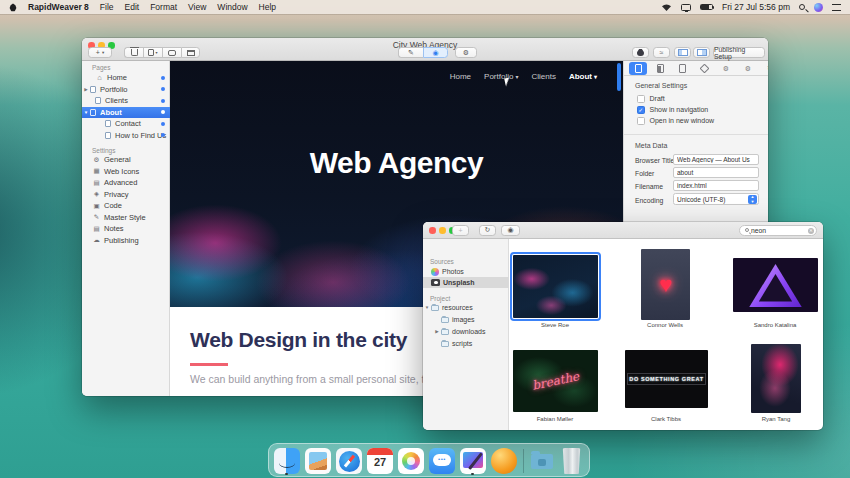 Image resolution: width=850 pixels, height=478 pixels. I want to click on filename-input, so click(716, 186).